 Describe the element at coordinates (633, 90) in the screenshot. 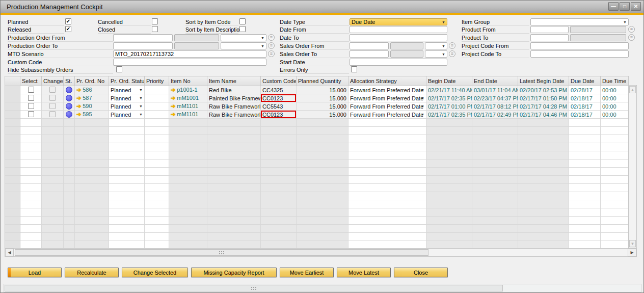

I see `scroll-up-icon: ▲` at that location.